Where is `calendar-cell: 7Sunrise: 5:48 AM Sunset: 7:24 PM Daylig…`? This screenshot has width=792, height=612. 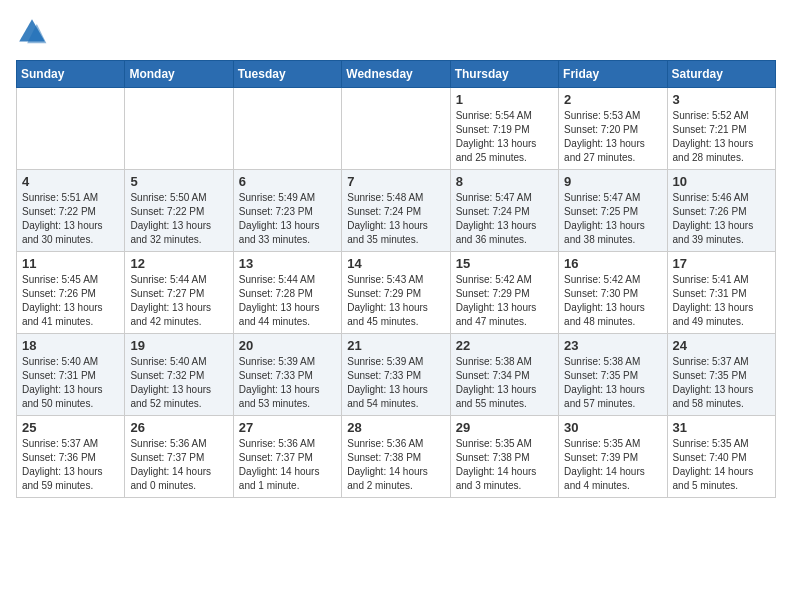 calendar-cell: 7Sunrise: 5:48 AM Sunset: 7:24 PM Daylig… is located at coordinates (396, 211).